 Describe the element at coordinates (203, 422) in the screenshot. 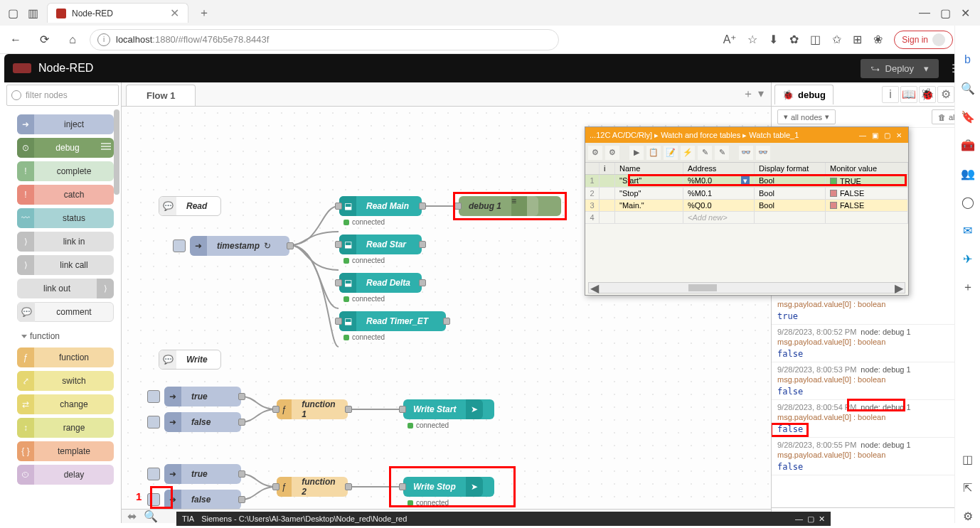

I see `node-false1: ➜false` at that location.